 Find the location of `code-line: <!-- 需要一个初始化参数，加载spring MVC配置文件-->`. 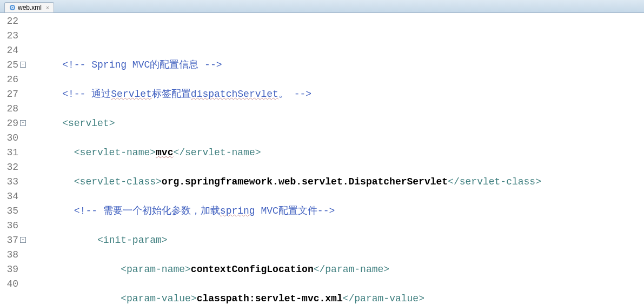

code-line: <!-- 需要一个初始化参数，加载spring MVC配置文件--> is located at coordinates (342, 211).